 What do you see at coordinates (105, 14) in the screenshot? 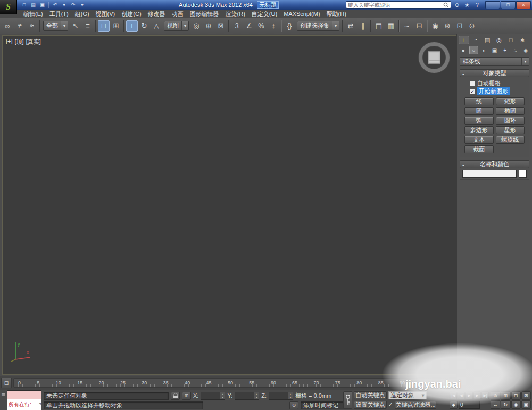
I see `menu-views: 视图(V)` at bounding box center [105, 14].